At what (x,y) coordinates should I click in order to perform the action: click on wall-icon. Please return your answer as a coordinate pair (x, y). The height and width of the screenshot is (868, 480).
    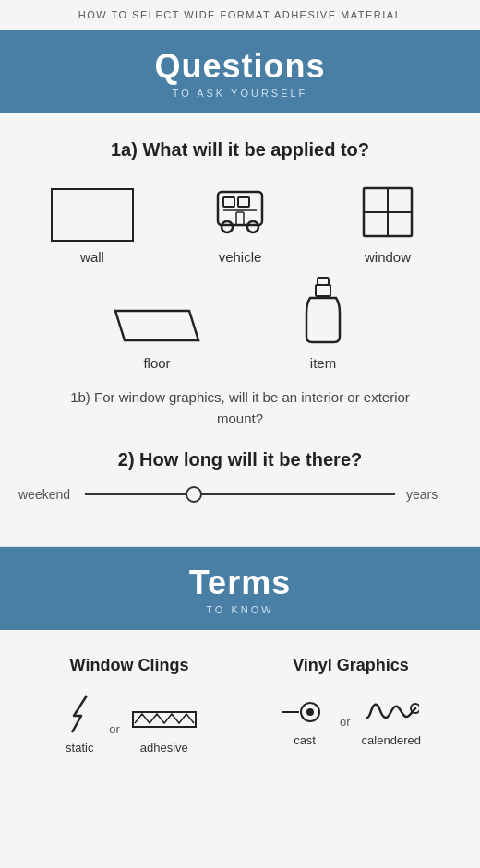
    Looking at the image, I should click on (92, 215).